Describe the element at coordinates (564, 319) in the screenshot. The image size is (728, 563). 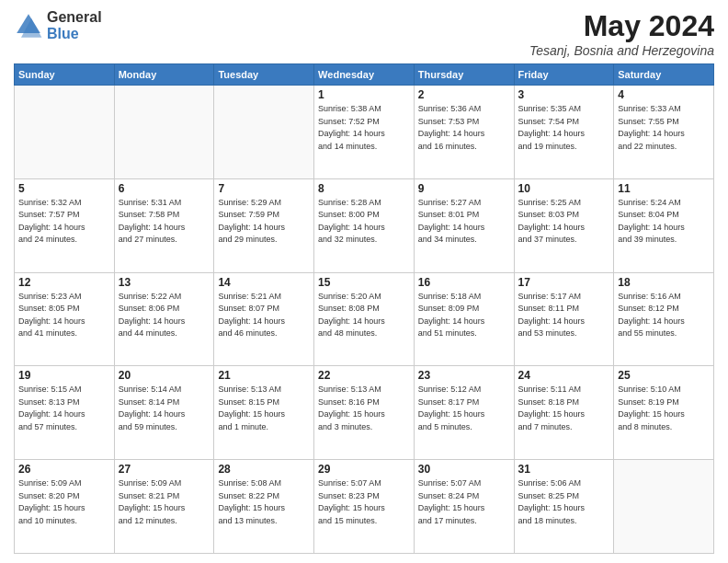
I see `table-row: 17Sunrise: 5:17 AM Sunset: 8:11 PM Dayli…` at that location.